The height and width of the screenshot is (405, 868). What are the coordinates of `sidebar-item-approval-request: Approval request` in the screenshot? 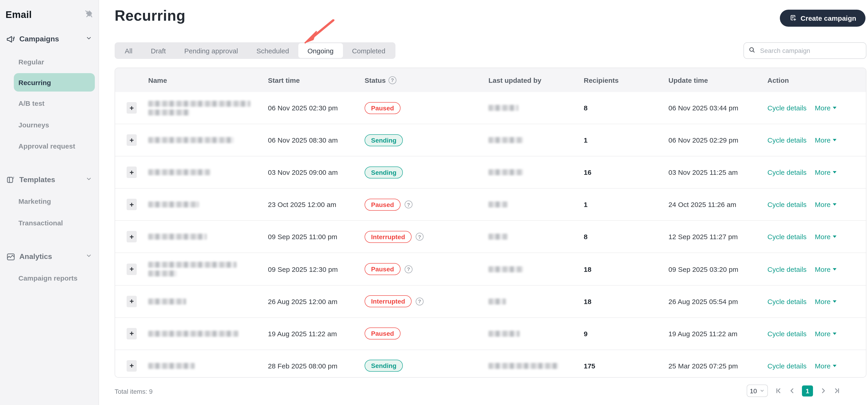 It's located at (54, 146).